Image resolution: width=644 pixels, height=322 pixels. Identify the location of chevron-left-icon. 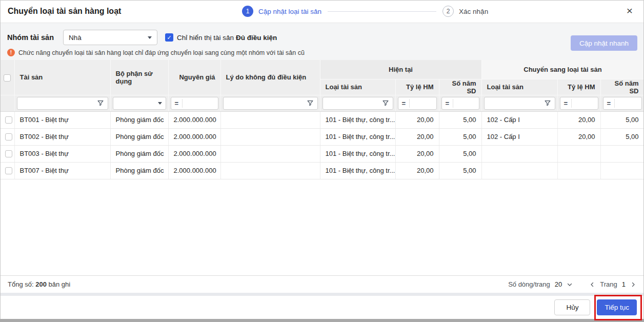
(592, 285).